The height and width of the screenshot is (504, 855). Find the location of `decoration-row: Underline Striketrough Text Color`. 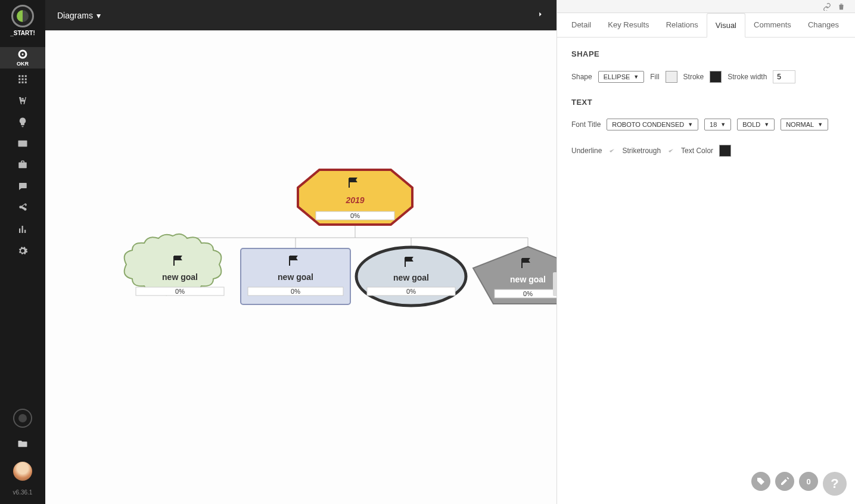

decoration-row: Underline Striketrough Text Color is located at coordinates (706, 151).